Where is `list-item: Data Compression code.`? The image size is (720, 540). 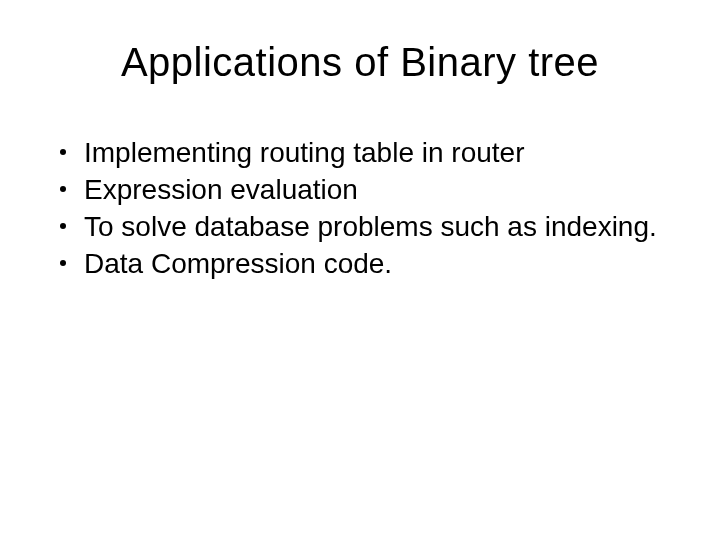
list-item: Data Compression code. is located at coordinates (365, 264).